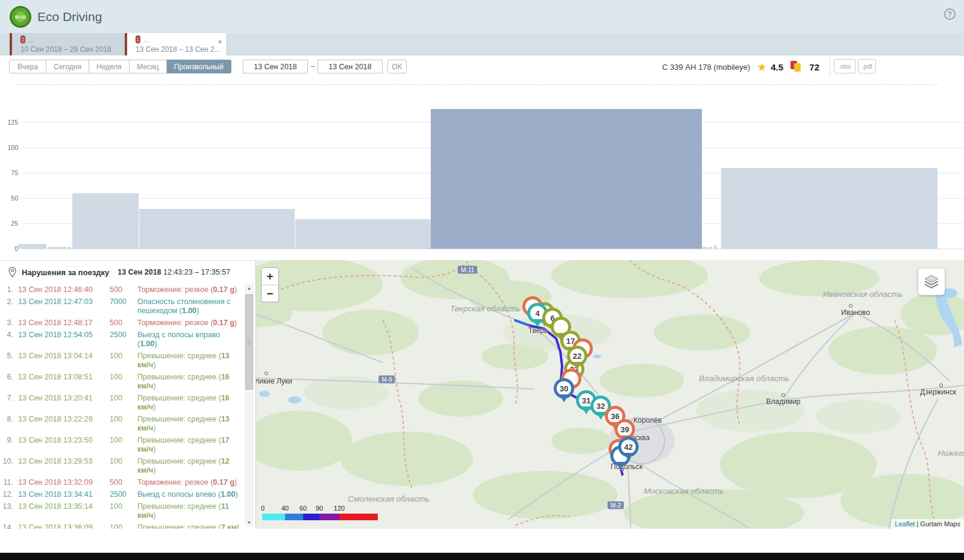  What do you see at coordinates (9, 483) in the screenshot?
I see `violation-number: 11.` at bounding box center [9, 483].